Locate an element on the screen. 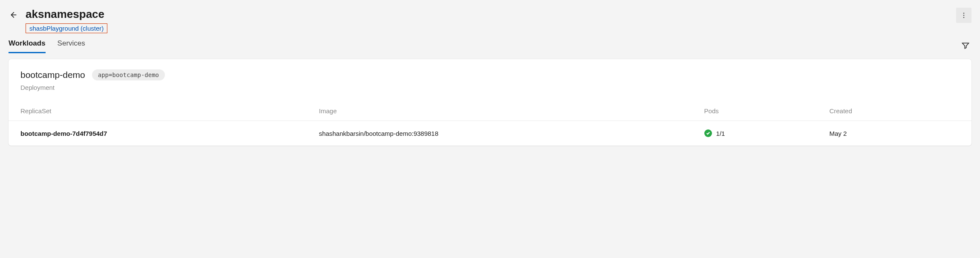  col-header-created: Created is located at coordinates (894, 111).